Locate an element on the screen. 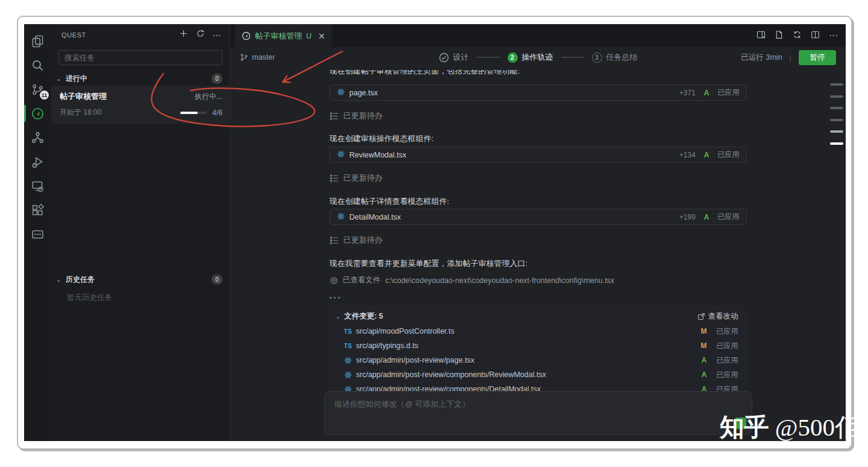 Image resolution: width=868 pixels, height=467 pixels. step-number: 3 is located at coordinates (597, 58).